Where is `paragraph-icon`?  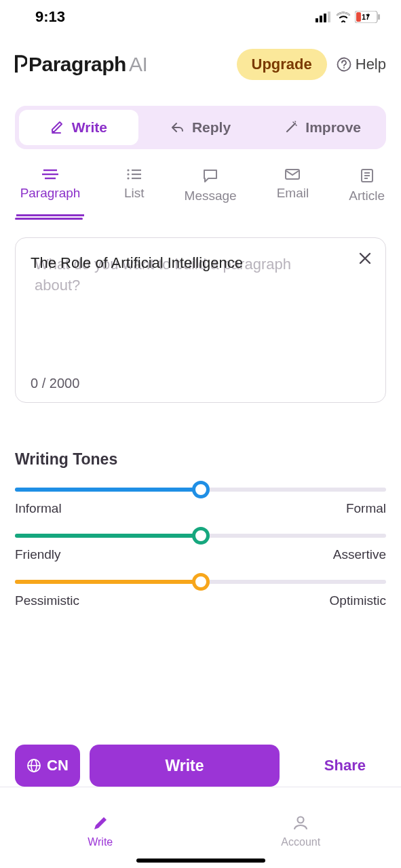 paragraph-icon is located at coordinates (50, 174).